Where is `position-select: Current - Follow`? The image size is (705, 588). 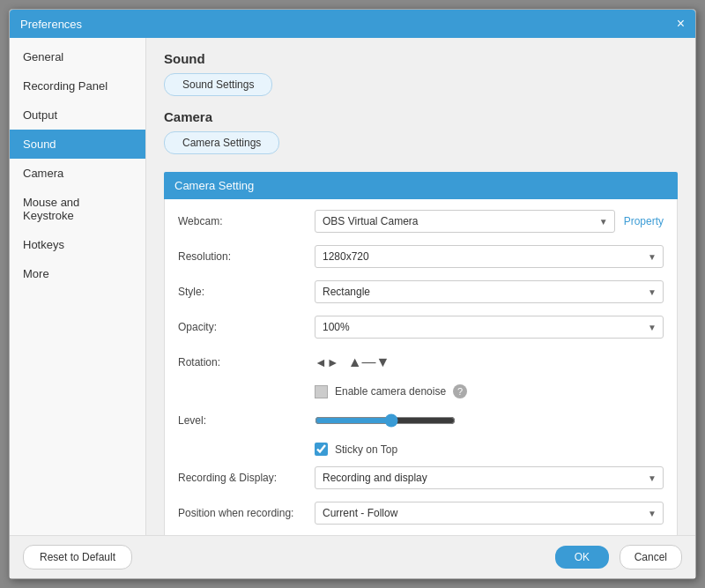 position-select: Current - Follow is located at coordinates (489, 513).